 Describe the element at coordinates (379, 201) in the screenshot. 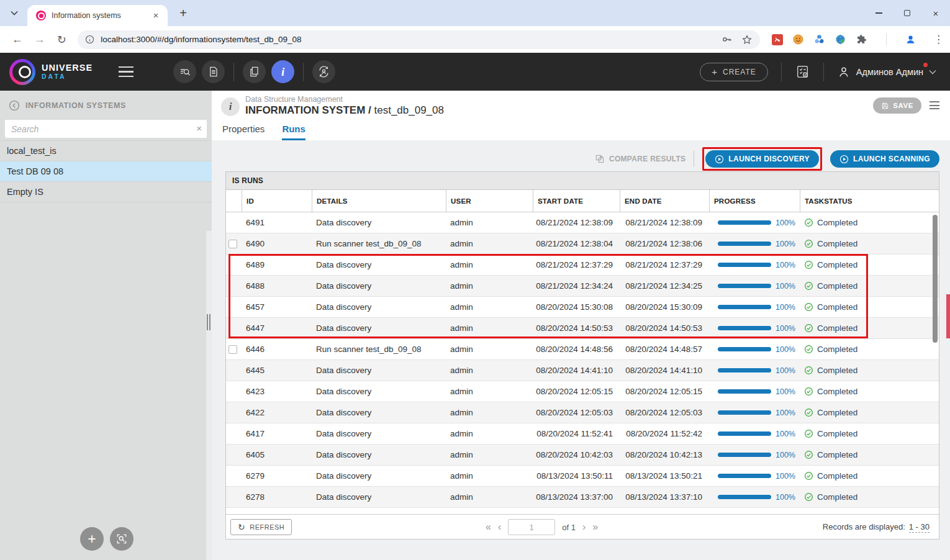

I see `header-details: DETAILS` at that location.